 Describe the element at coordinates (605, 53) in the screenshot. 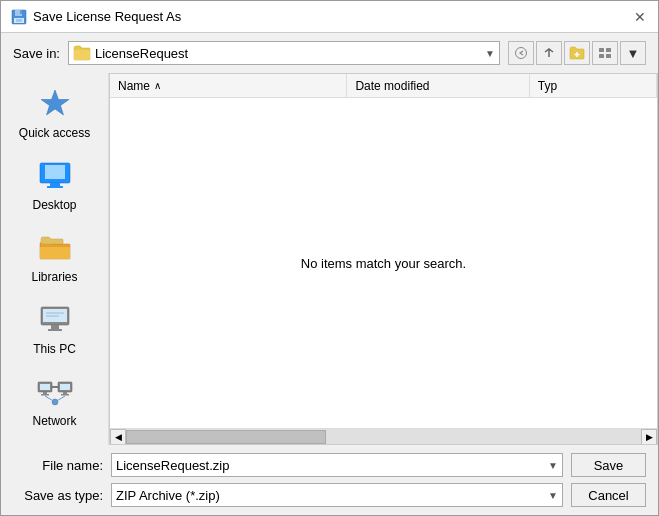

I see `view-icon` at that location.